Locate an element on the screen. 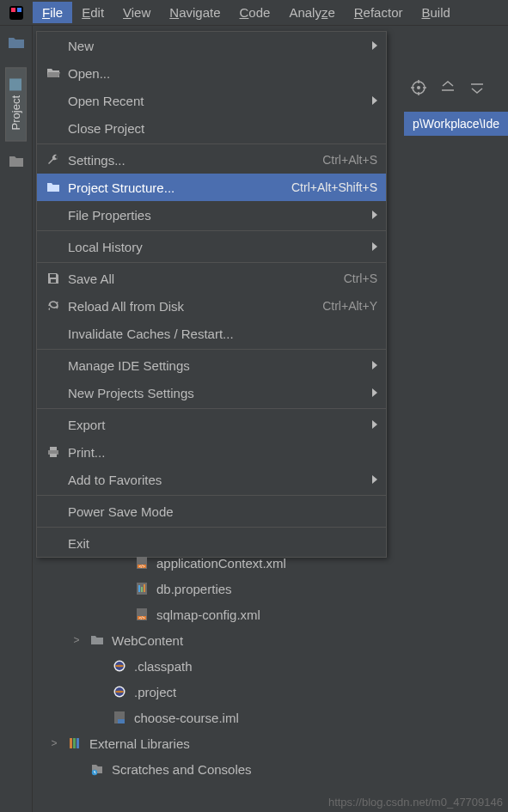 Image resolution: width=508 pixels, height=812 pixels. project-tab-icon is located at coordinates (16, 84).